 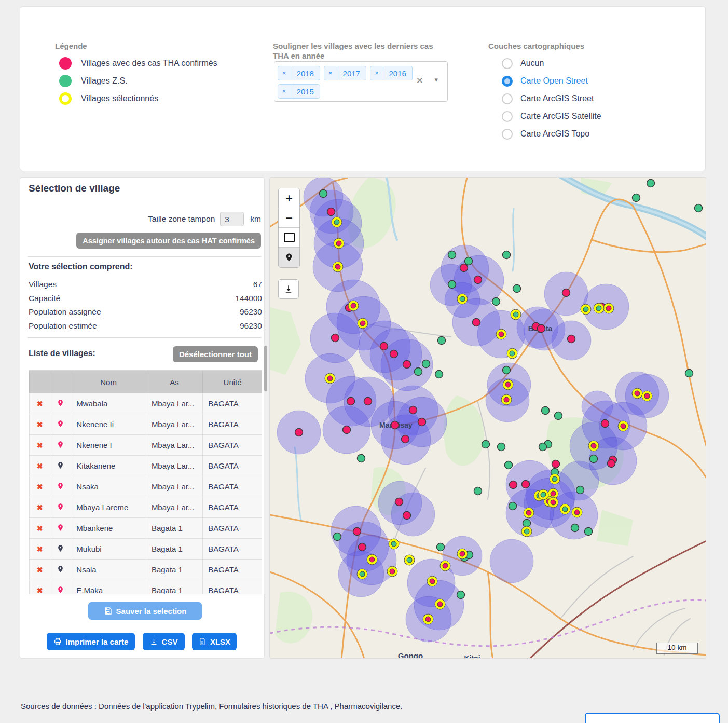 What do you see at coordinates (420, 81) in the screenshot?
I see `clear-years-icon: ✕` at bounding box center [420, 81].